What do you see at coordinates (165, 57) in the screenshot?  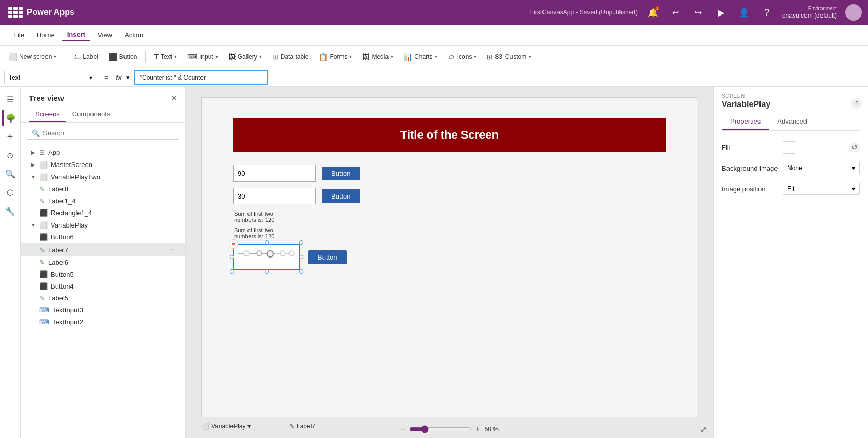 I see `text-button: T Text ▾` at bounding box center [165, 57].